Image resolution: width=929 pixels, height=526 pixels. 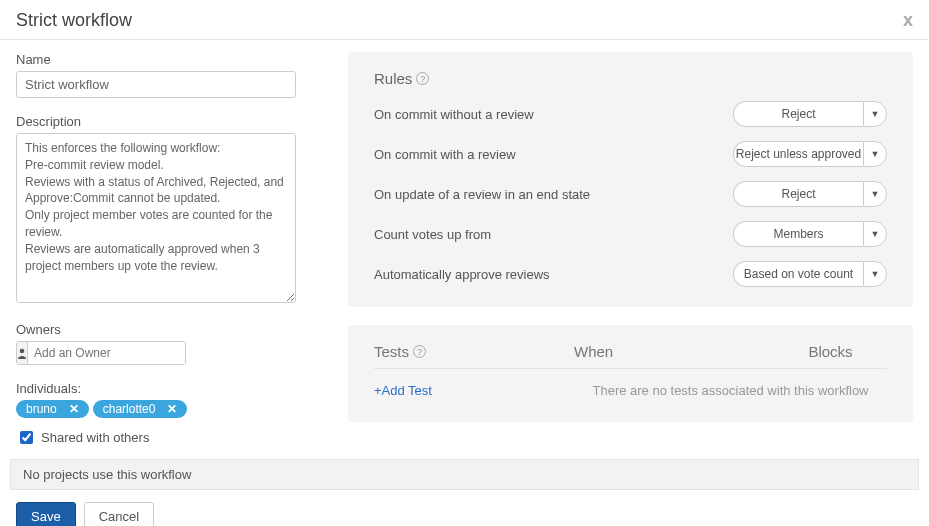 What do you see at coordinates (810, 234) in the screenshot?
I see `rule-dropdown: Members ▼` at bounding box center [810, 234].